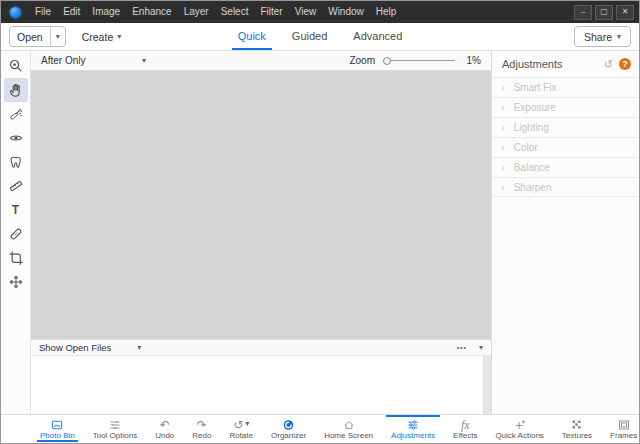 The width and height of the screenshot is (640, 444). Describe the element at coordinates (466, 426) in the screenshot. I see `effects-icon: fx` at that location.